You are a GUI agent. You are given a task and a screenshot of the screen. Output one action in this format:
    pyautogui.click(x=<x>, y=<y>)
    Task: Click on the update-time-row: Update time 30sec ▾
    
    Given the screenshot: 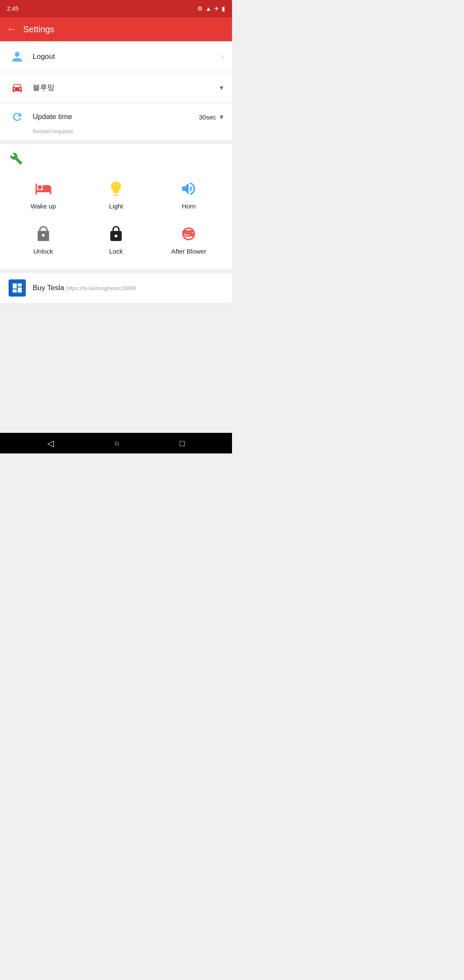 What is the action you would take?
    pyautogui.click(x=116, y=117)
    